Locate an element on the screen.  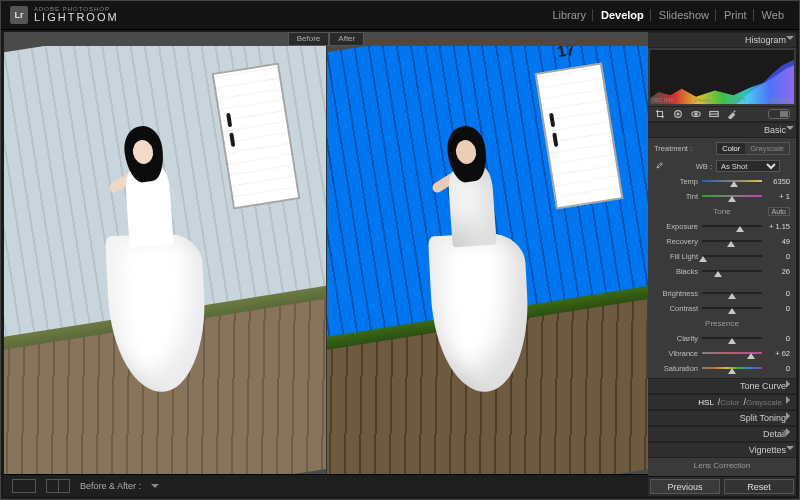
wb-preset-select: As Shot is located at coordinates (748, 166).